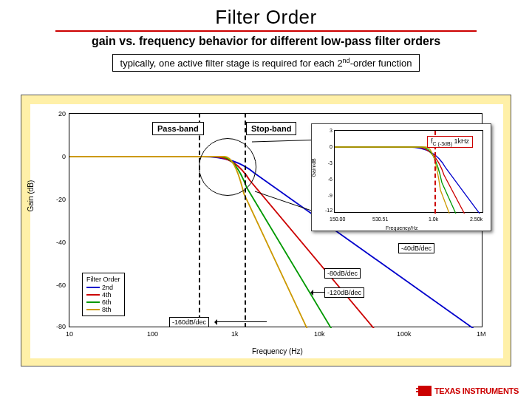  What do you see at coordinates (468, 391) in the screenshot?
I see `ti-logo: TEXAS INSTRUMENTS` at bounding box center [468, 391].